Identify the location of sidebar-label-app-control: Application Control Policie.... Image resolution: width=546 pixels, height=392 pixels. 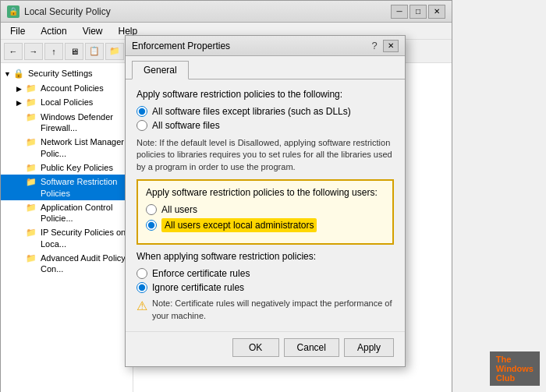
(85, 214).